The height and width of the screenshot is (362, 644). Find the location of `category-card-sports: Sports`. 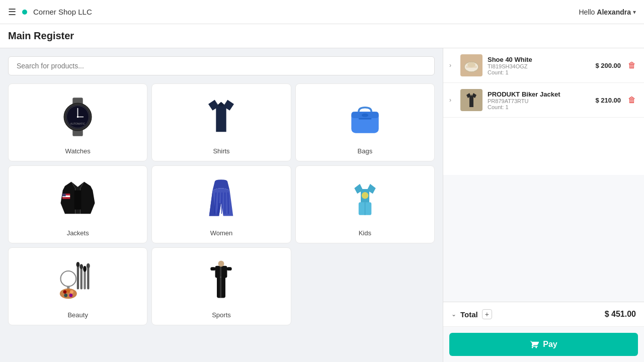

category-card-sports: Sports is located at coordinates (221, 287).